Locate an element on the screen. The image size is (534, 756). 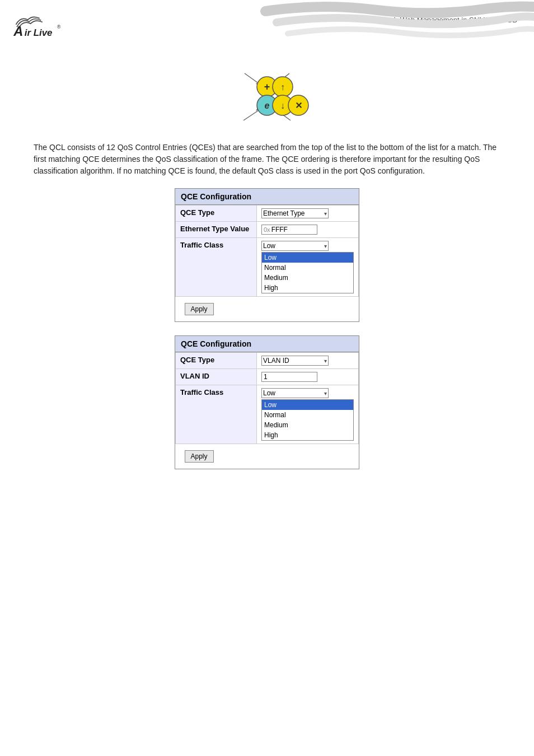
apply-cell-2: Apply is located at coordinates (268, 457).